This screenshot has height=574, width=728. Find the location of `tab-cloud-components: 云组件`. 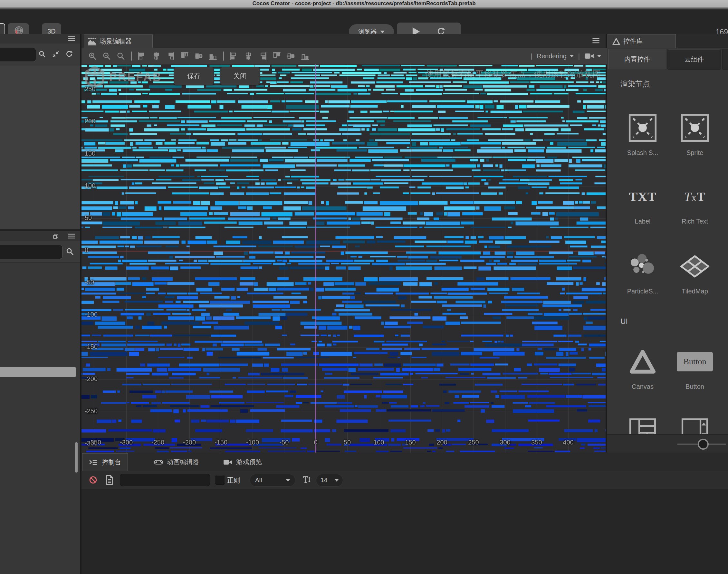

tab-cloud-components: 云组件 is located at coordinates (694, 59).